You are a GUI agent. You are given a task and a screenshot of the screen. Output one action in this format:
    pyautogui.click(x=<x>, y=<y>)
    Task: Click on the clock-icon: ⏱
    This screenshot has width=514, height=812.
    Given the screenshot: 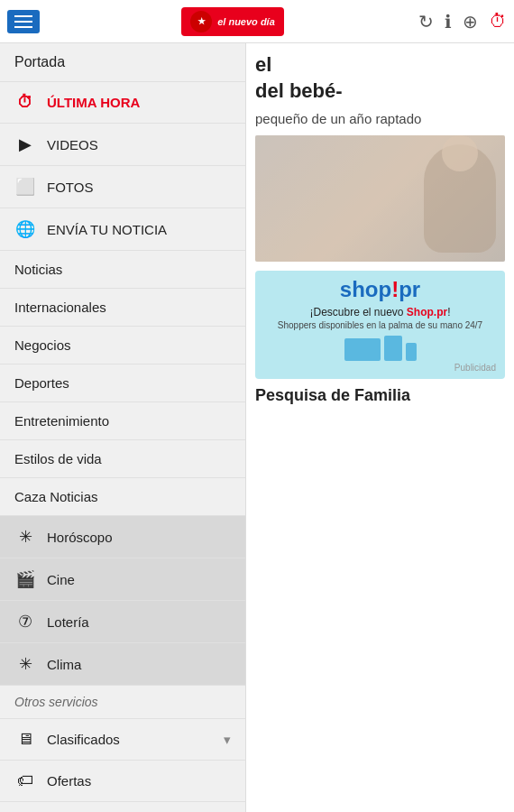 What is the action you would take?
    pyautogui.click(x=498, y=22)
    